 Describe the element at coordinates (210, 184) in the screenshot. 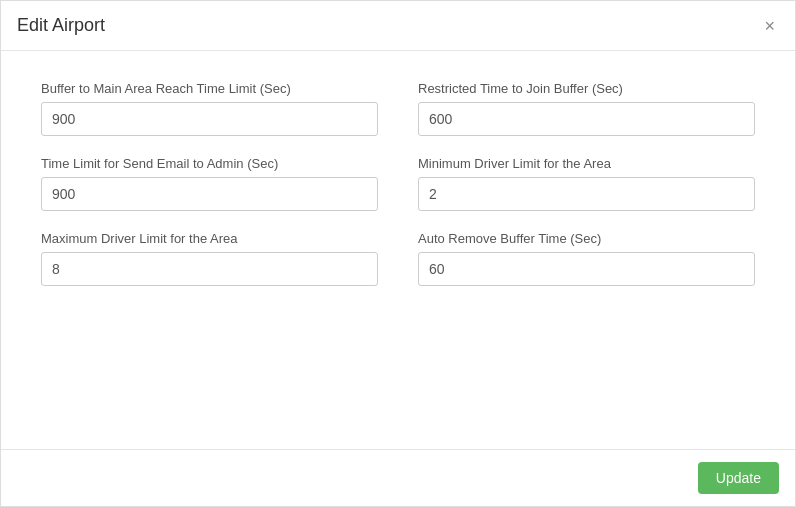

I see `form-group-time-limit-email: Time Limit for Send Email to Admin (Sec)` at that location.